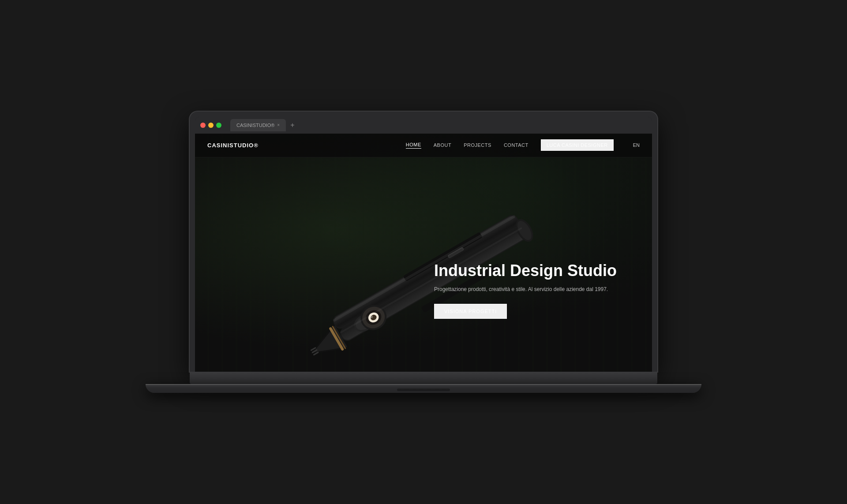 This screenshot has height=504, width=847. I want to click on browser-tab-active: CASINISTUDIO® ×, so click(258, 125).